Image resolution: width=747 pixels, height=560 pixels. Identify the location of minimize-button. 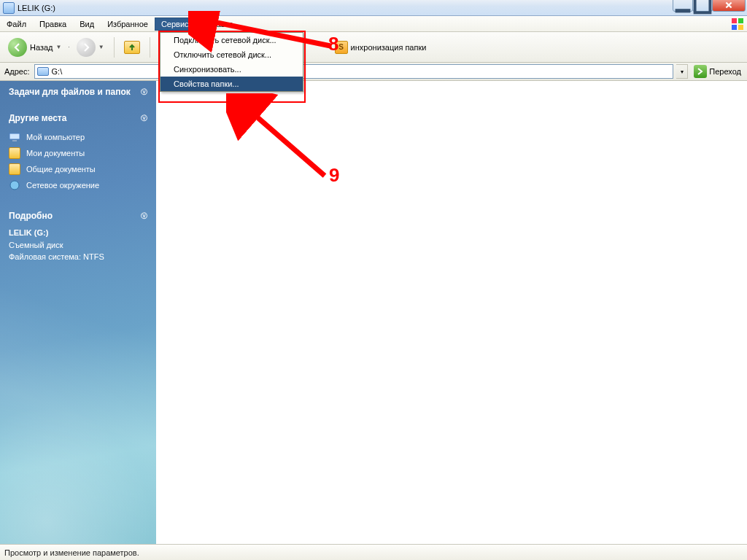
(683, 6).